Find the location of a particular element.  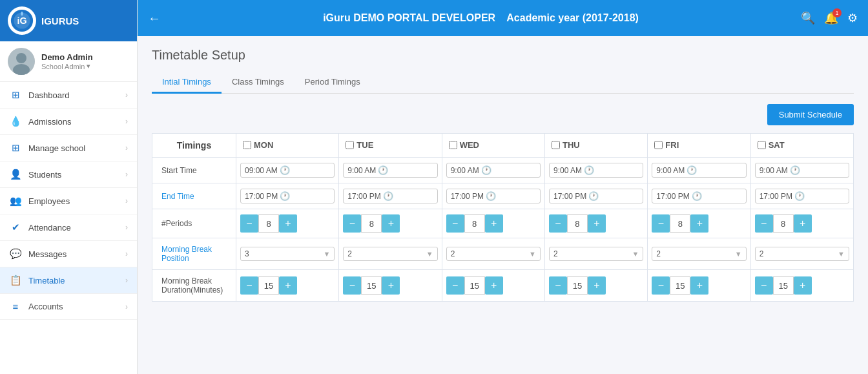

day-check-tue is located at coordinates (350, 145).